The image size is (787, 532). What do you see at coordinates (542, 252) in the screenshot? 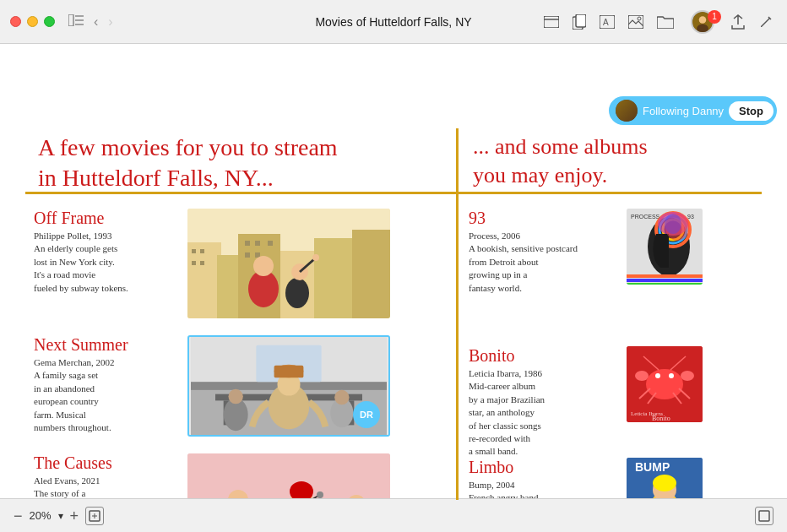
I see `album-text-1: 93 Process, 2006A bookish, sensitive pos…` at bounding box center [542, 252].